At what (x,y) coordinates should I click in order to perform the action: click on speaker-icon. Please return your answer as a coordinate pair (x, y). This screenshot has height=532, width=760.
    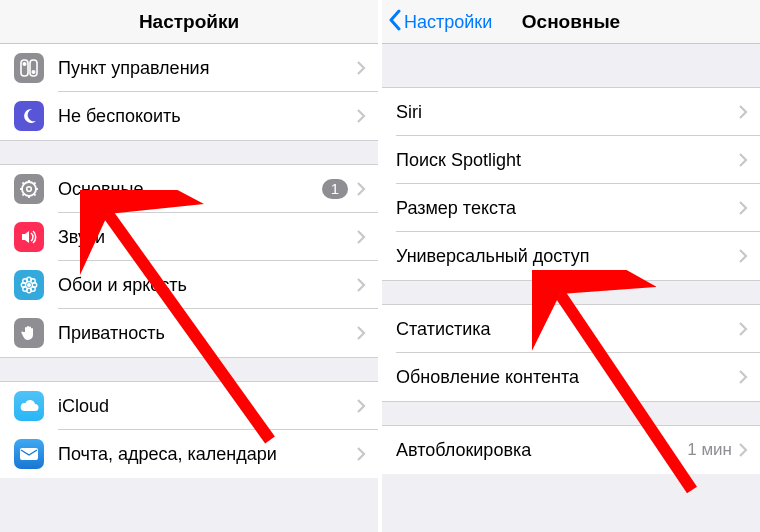
    Looking at the image, I should click on (29, 237).